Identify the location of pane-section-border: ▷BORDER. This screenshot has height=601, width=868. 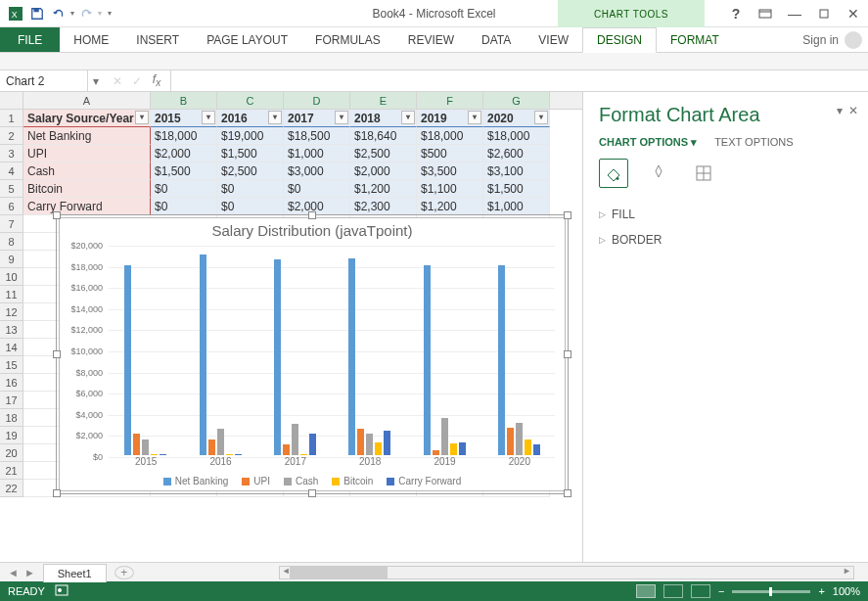
(726, 240).